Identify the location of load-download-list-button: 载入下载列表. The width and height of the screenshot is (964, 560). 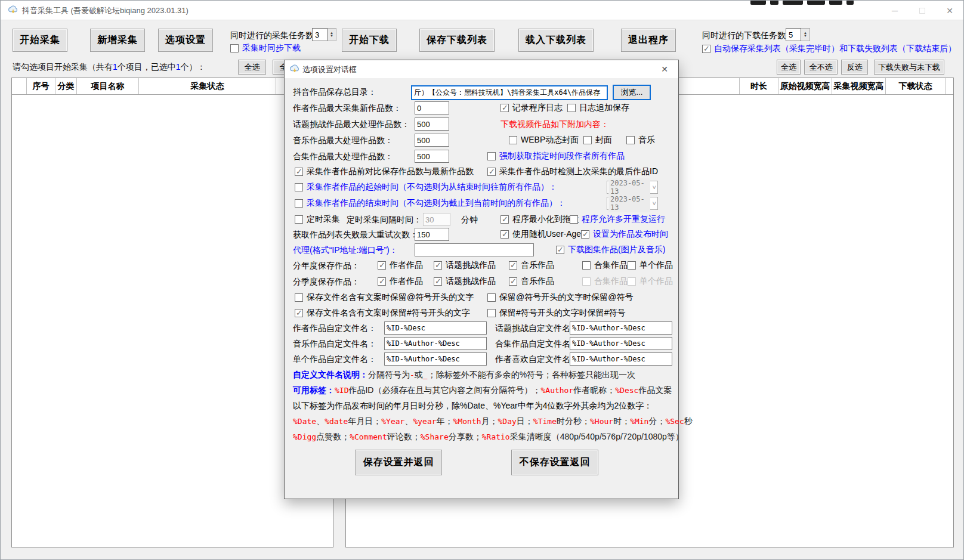
(556, 41).